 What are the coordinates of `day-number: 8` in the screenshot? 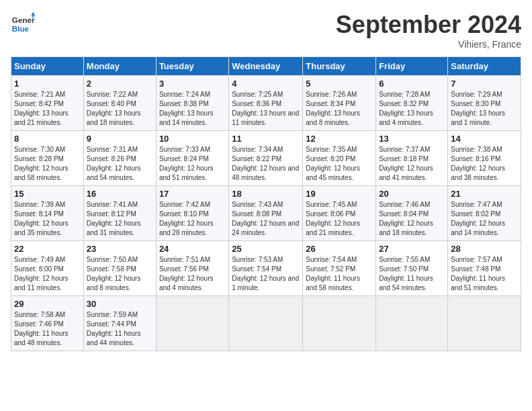 It's located at (47, 138).